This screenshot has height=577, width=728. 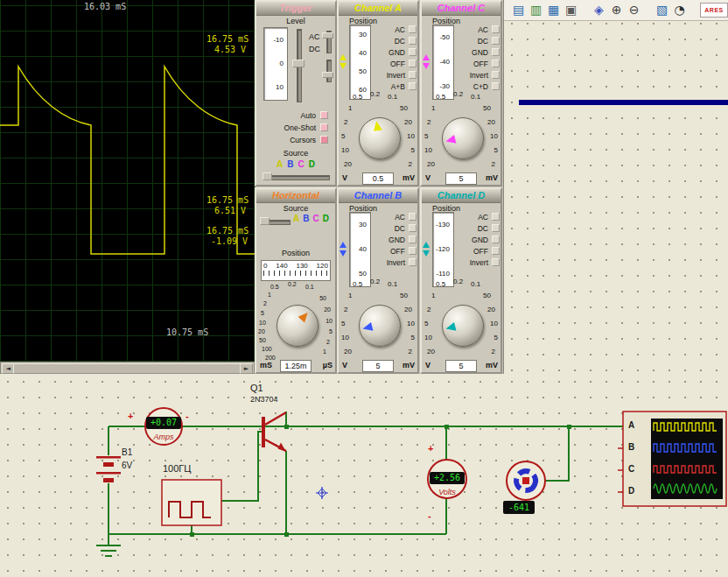 What do you see at coordinates (598, 11) in the screenshot?
I see `center-icon: ◈` at bounding box center [598, 11].